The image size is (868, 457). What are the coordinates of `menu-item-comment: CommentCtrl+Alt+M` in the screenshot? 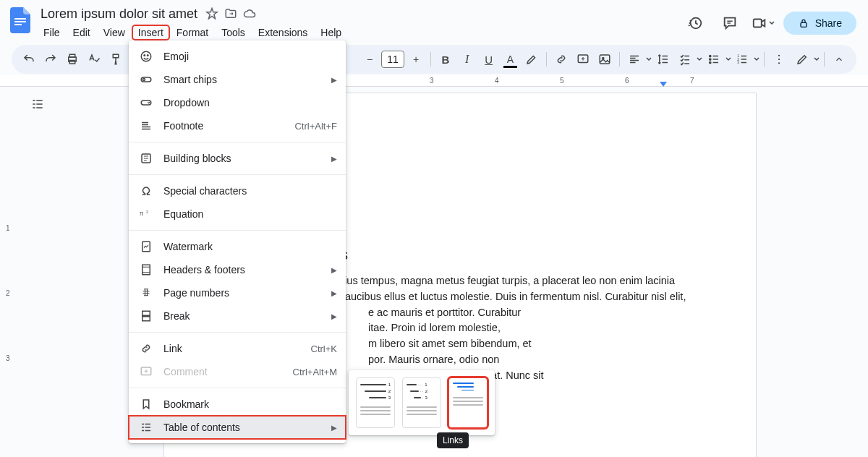 It's located at (237, 372).